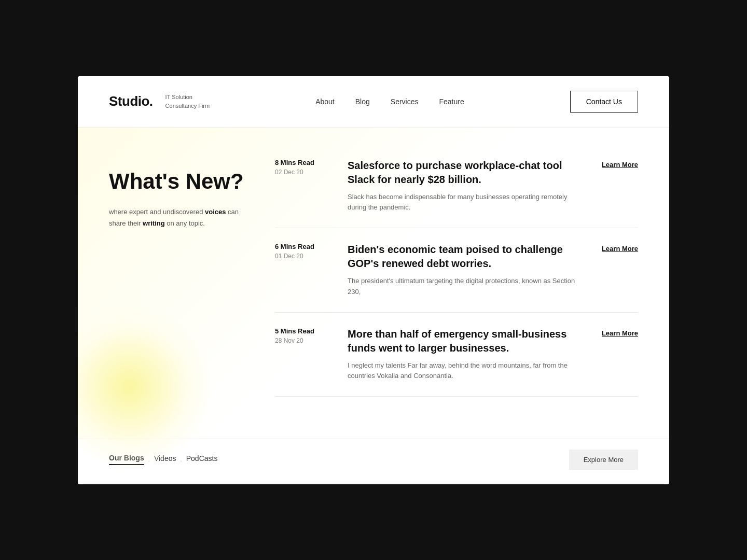 The width and height of the screenshot is (747, 560). Describe the element at coordinates (457, 194) in the screenshot. I see `article-item: 8 Mins Read 02 Dec 20 Salesforce to purc…` at that location.